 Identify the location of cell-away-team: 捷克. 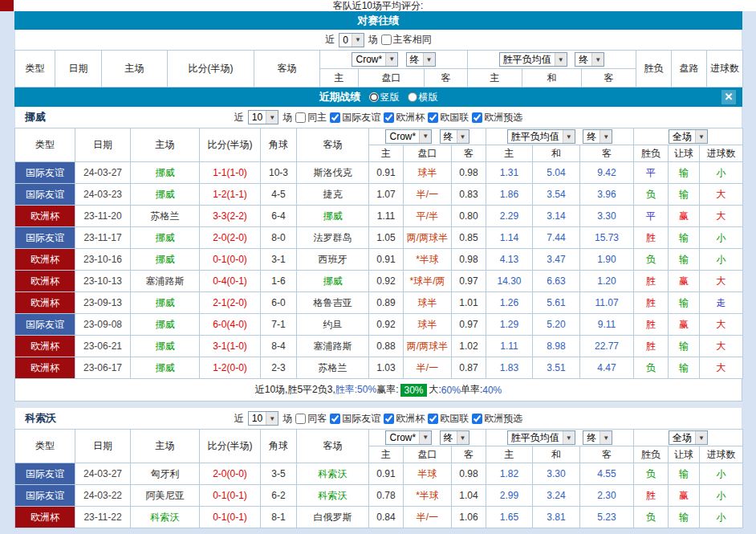
(333, 194).